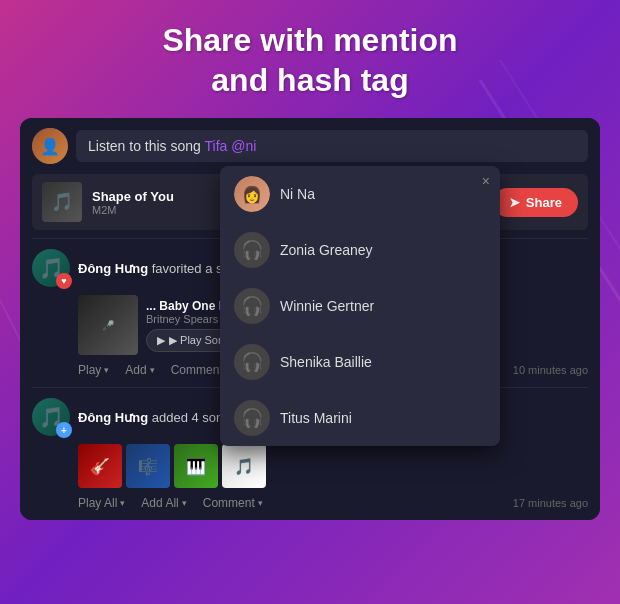 This screenshot has height=604, width=620. Describe the element at coordinates (252, 418) in the screenshot. I see `titus-avatar: 🎧` at that location.